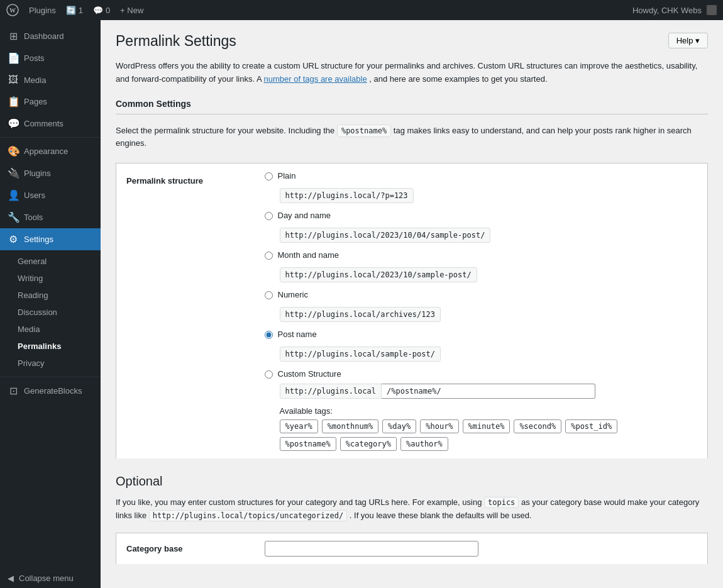  What do you see at coordinates (50, 174) in the screenshot?
I see `sidebar-item-plugins: 🔌 Plugins` at bounding box center [50, 174].